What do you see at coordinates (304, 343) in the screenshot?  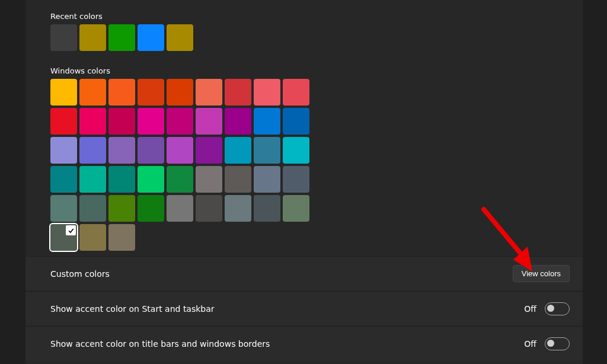 I see `accent-titlebar-row: Show accent color on title bars and wind…` at bounding box center [304, 343].